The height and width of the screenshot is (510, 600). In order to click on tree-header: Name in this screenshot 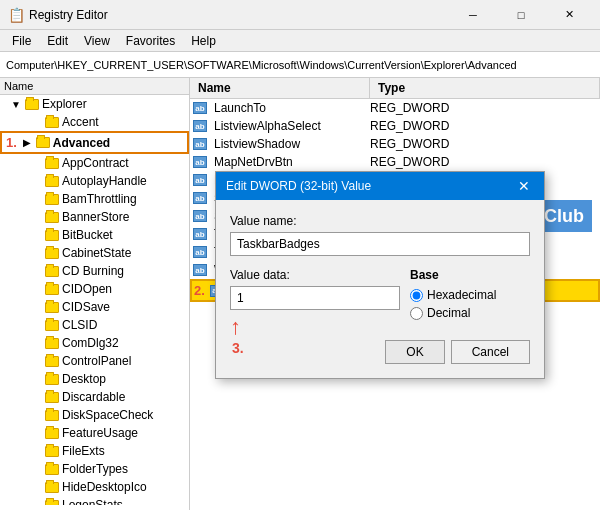, I will do `click(94, 86)`.